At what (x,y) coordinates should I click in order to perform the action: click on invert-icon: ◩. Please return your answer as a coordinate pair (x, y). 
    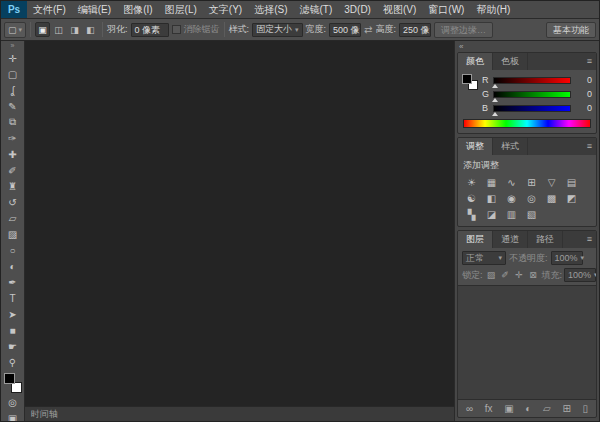
    Looking at the image, I should click on (572, 198).